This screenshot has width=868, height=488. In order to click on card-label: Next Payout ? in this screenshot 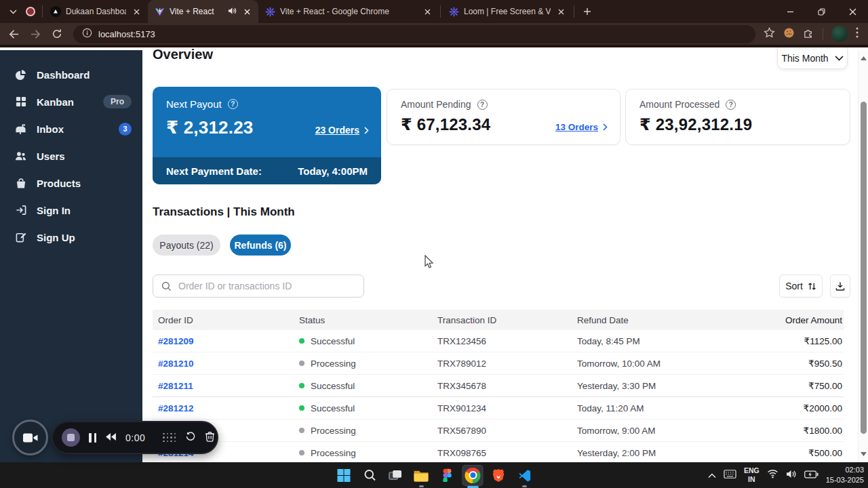, I will do `click(202, 104)`.